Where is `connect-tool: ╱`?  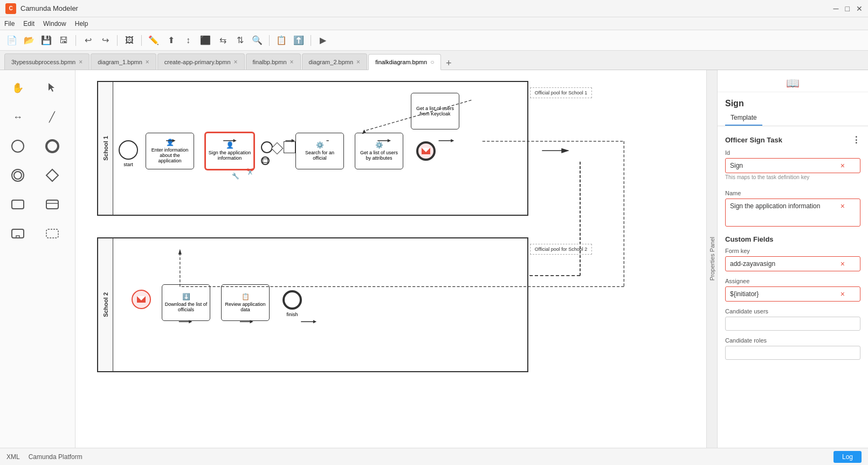
connect-tool: ╱ is located at coordinates (52, 117).